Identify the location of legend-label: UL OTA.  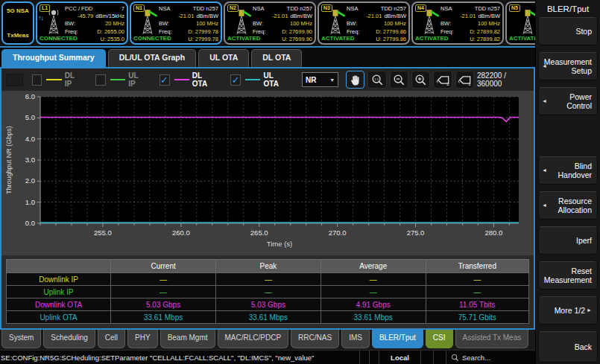
(276, 80).